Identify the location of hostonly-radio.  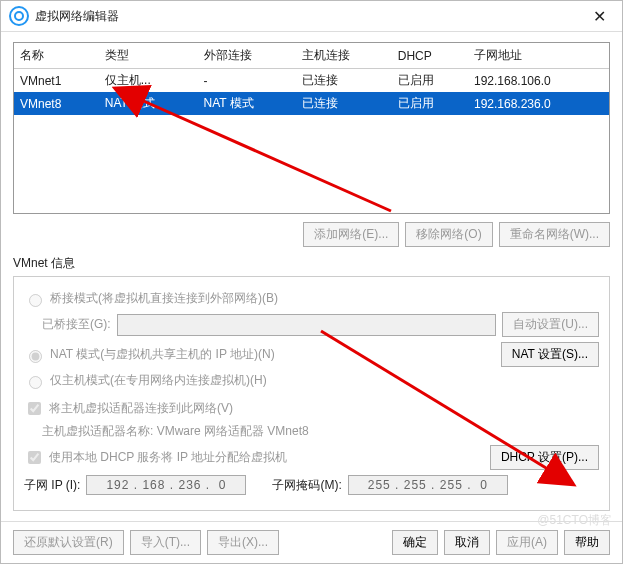
(36, 382).